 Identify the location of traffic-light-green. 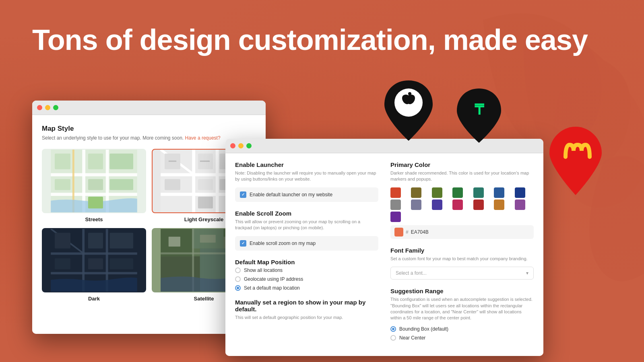
(56, 108).